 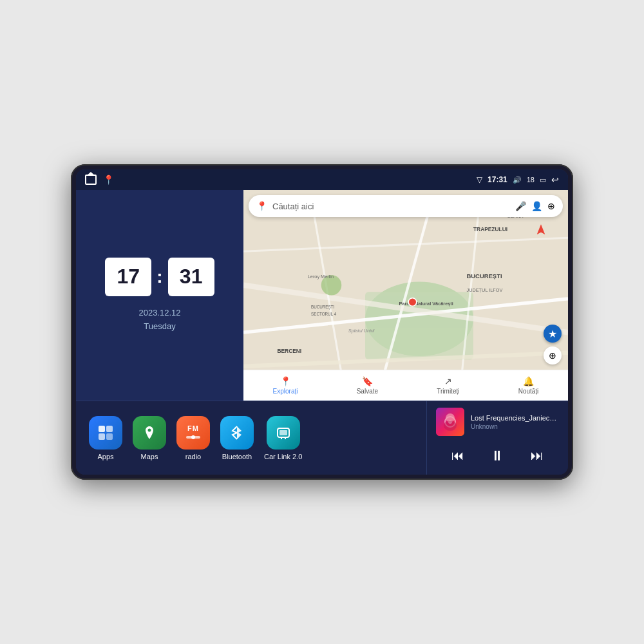 What do you see at coordinates (193, 433) in the screenshot?
I see `radio-icon: FM` at bounding box center [193, 433].